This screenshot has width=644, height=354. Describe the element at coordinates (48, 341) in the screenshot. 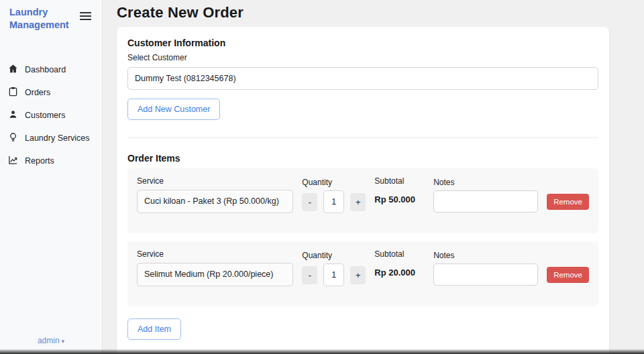

I see `user-menu-label: admin` at that location.